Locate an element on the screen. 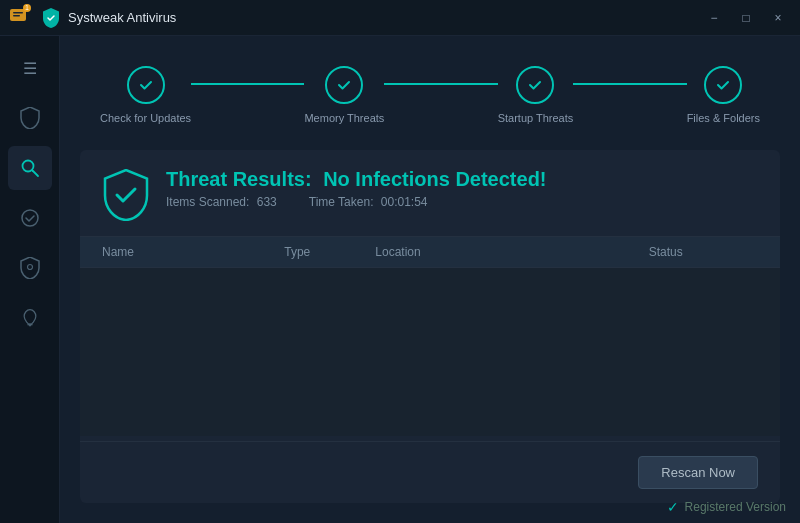 The height and width of the screenshot is (523, 800). step-label-startup-threats: Startup Threats is located at coordinates (536, 118).